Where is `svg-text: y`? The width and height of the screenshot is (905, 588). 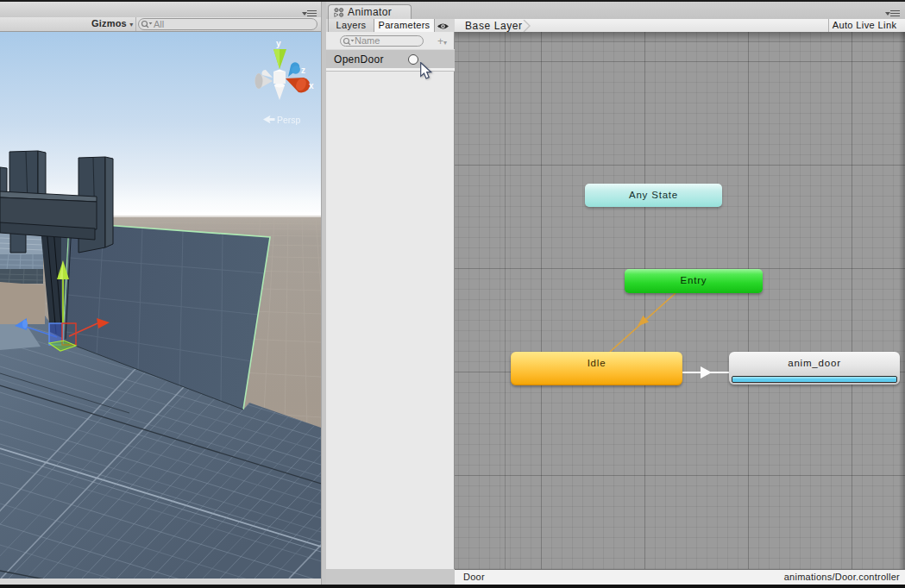
svg-text: y is located at coordinates (279, 43).